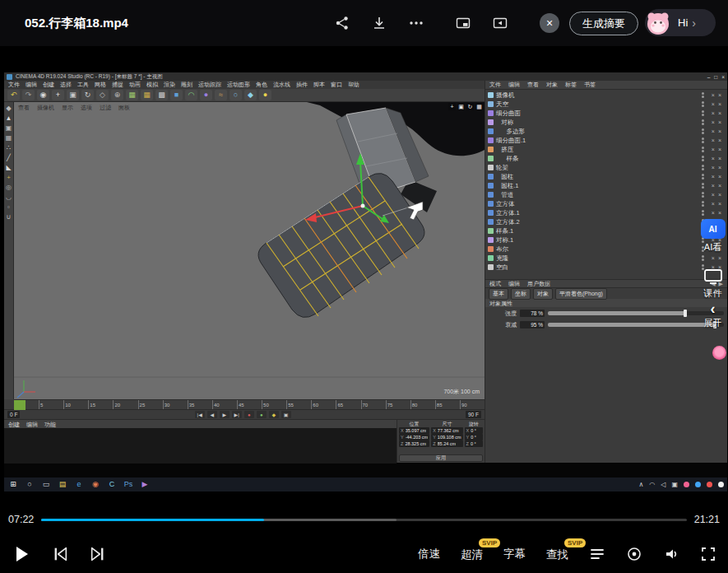  What do you see at coordinates (515, 554) in the screenshot?
I see `subtitle-button: 字幕` at bounding box center [515, 554].